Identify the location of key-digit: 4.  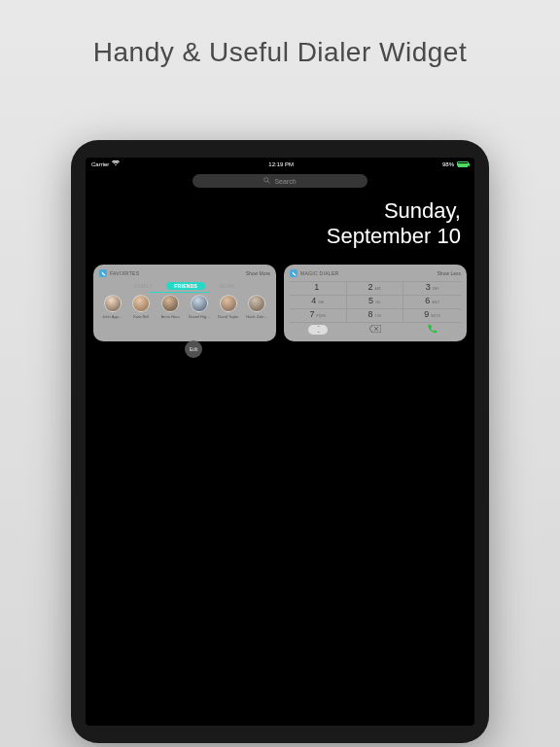
(313, 301).